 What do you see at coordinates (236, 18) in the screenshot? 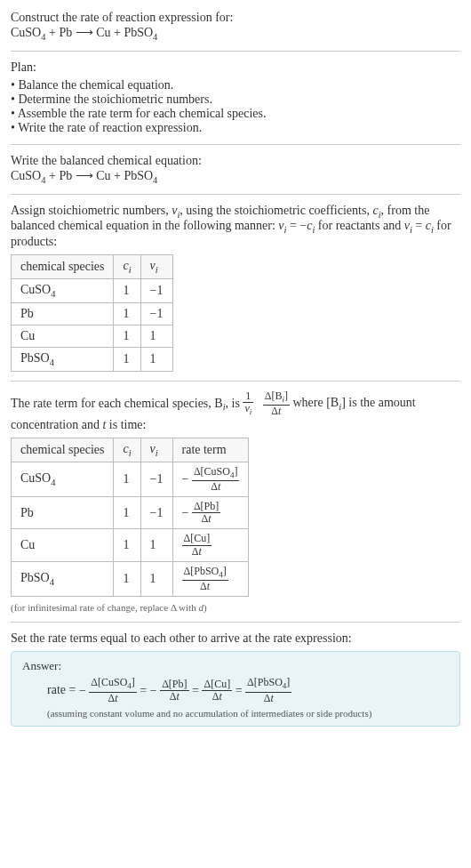
I see `intro-prompt: Construct the rate of reaction expressio…` at bounding box center [236, 18].